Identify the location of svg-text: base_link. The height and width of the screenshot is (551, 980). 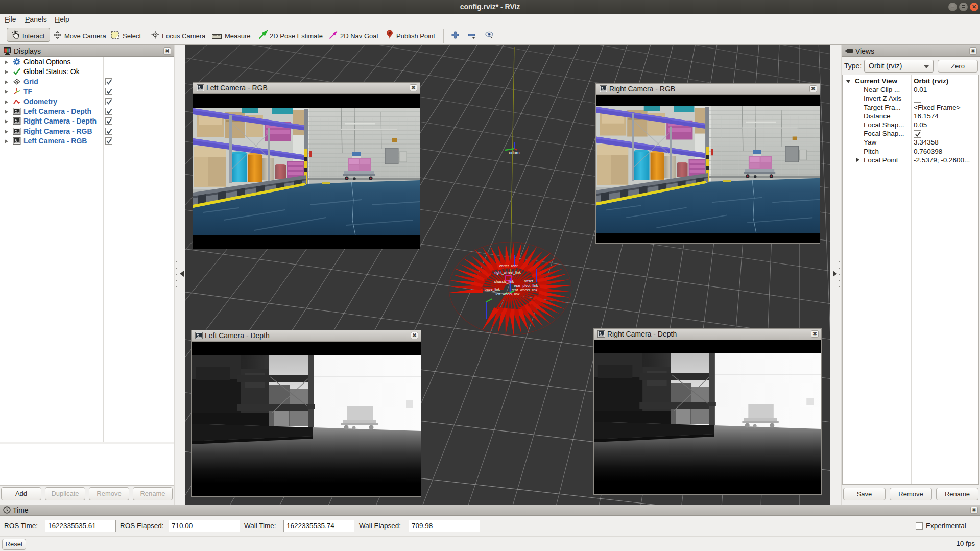
(492, 289).